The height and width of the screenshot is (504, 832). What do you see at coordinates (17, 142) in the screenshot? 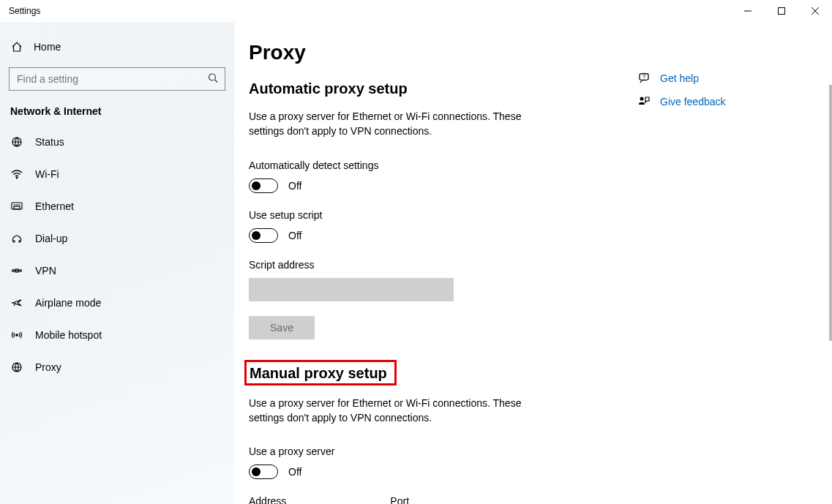
I see `status-icon` at bounding box center [17, 142].